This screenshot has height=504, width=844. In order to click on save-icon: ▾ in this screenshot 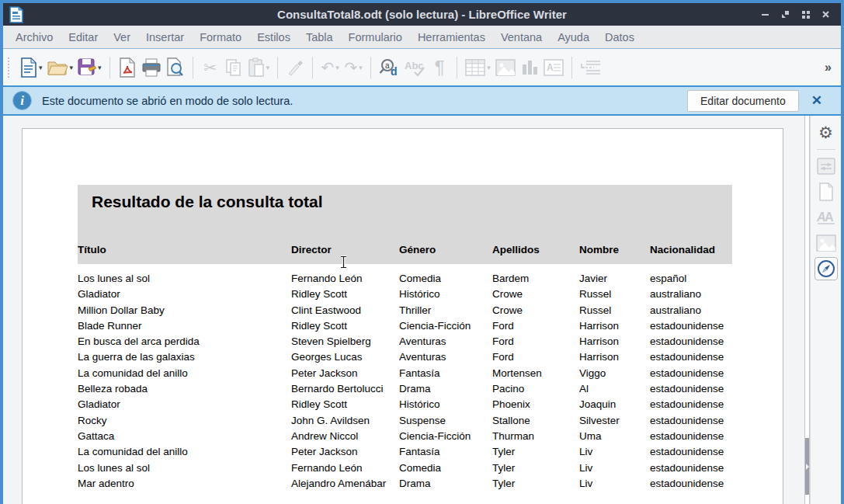, I will do `click(90, 68)`.